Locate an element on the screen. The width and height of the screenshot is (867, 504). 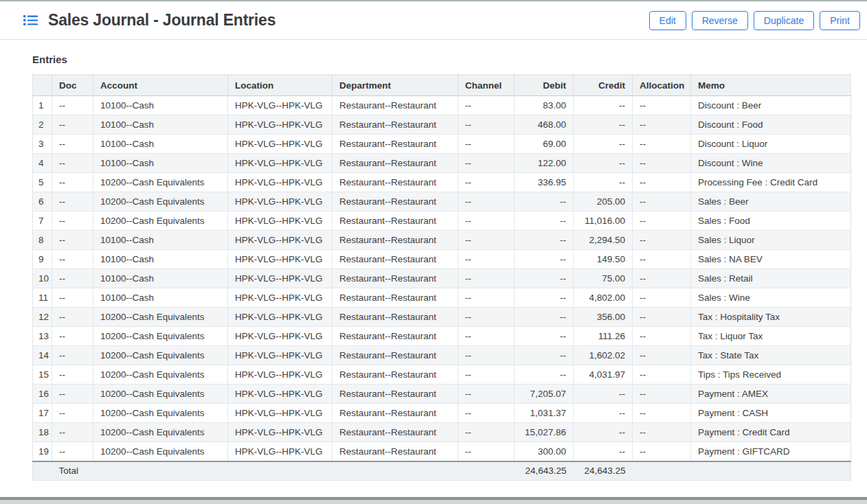
list-menu-icon is located at coordinates (30, 21).